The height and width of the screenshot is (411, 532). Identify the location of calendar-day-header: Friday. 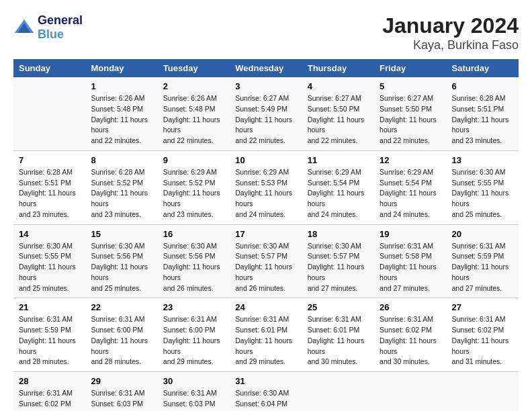
(410, 68).